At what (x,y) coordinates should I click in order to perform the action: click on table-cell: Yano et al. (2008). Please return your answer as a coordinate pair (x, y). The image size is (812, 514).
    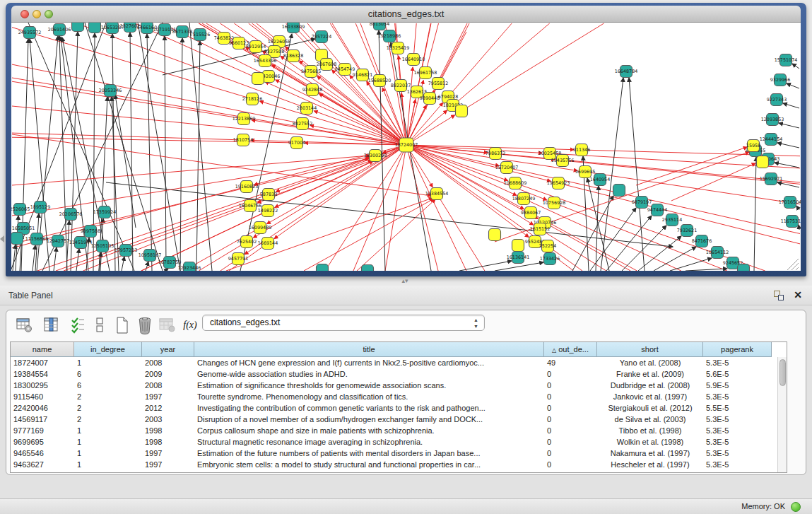
    Looking at the image, I should click on (650, 363).